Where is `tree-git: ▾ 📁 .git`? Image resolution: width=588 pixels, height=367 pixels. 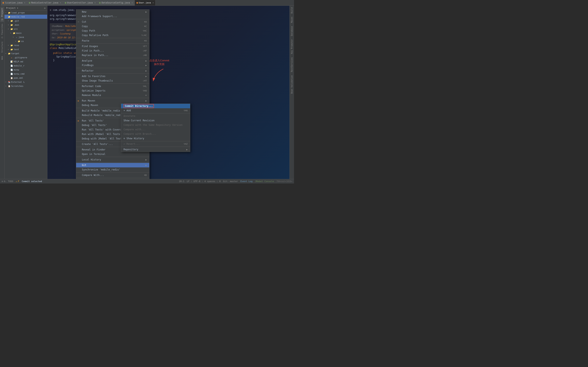
tree-git: ▾ 📁 .git is located at coordinates (26, 21).